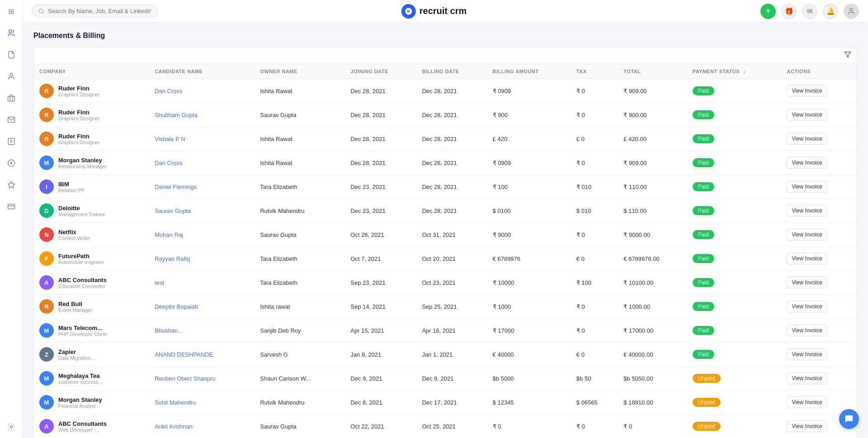 This screenshot has width=868, height=438. Describe the element at coordinates (789, 11) in the screenshot. I see `gift-button: 🎁` at that location.